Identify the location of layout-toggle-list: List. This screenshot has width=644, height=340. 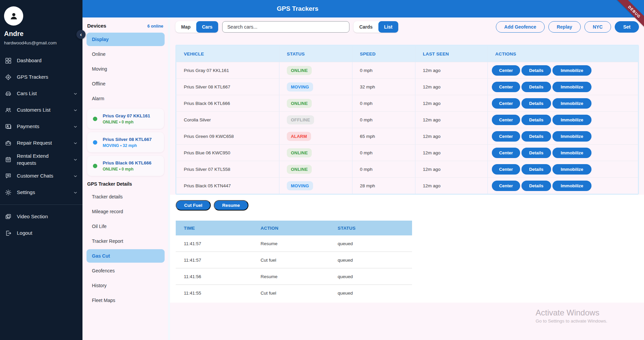
(388, 27).